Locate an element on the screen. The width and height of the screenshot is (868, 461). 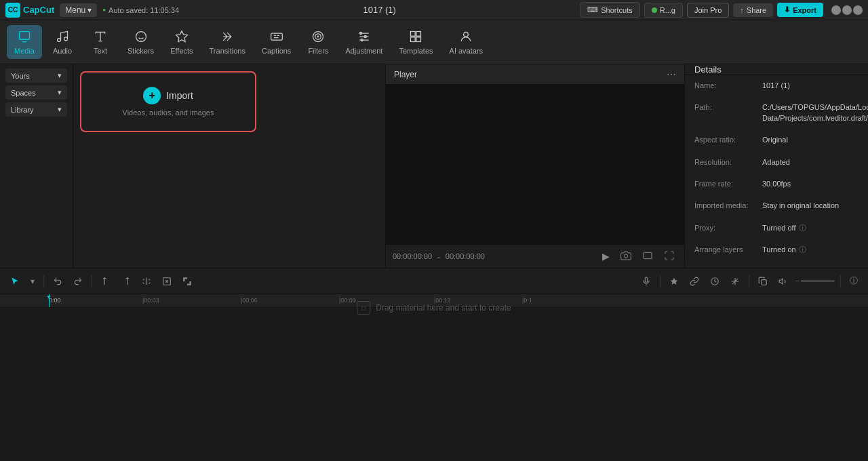
freeze-button is located at coordinates (735, 281).